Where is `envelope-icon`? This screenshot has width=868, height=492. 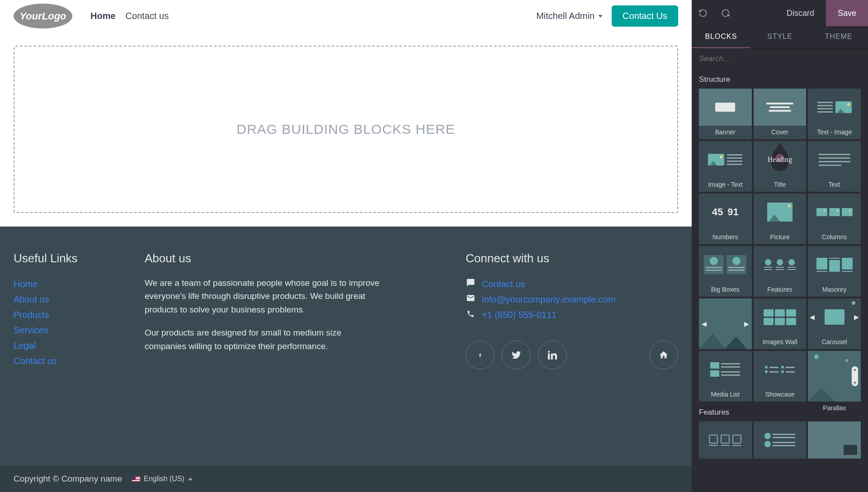 envelope-icon is located at coordinates (471, 299).